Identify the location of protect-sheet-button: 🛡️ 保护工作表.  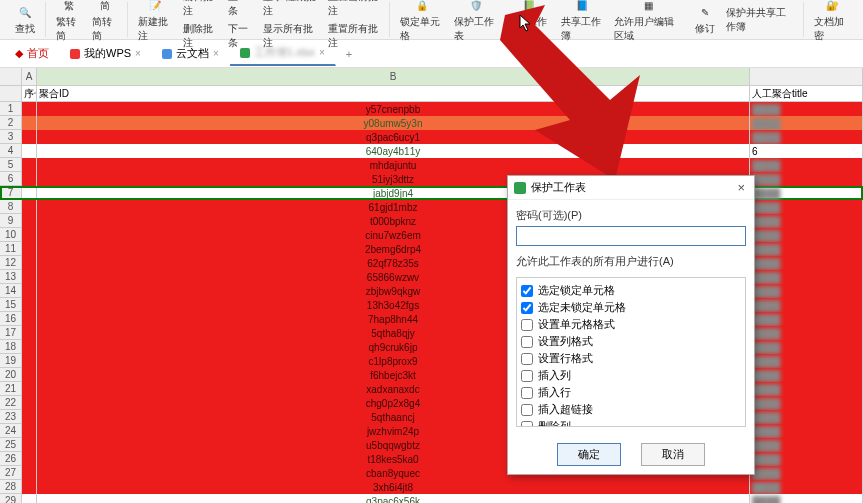
(476, 22).